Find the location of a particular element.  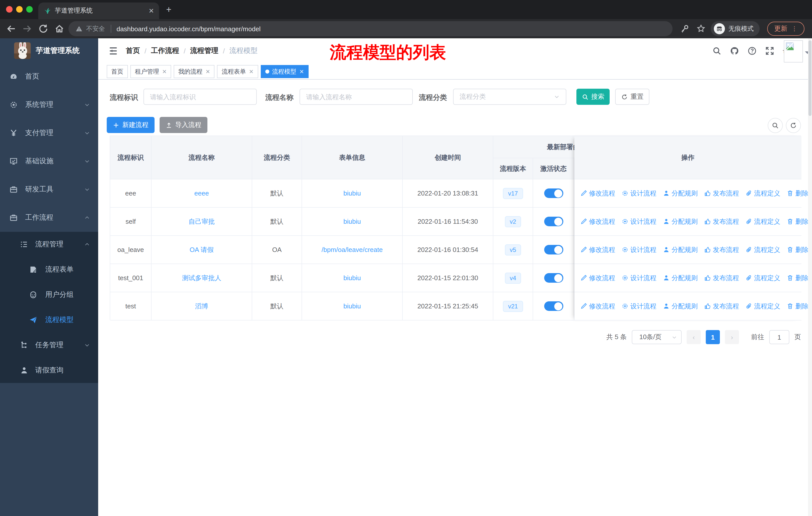

sidebar-item-process-form: 流程表单 is located at coordinates (49, 270).